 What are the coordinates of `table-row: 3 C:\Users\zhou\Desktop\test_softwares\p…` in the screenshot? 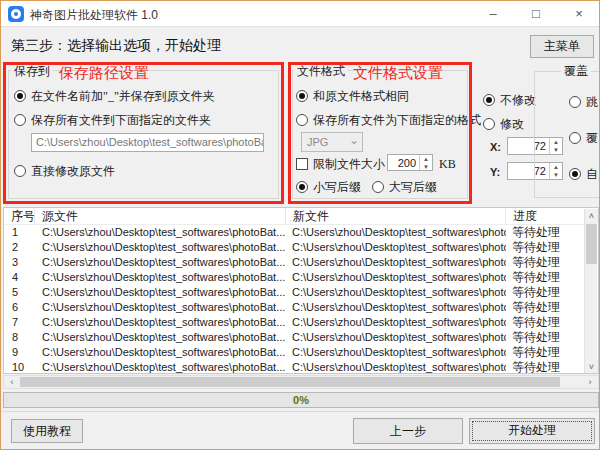 It's located at (301, 262).